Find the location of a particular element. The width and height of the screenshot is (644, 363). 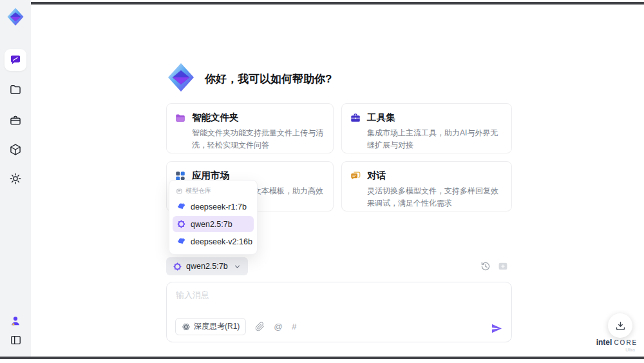

intel-logo-text: intel is located at coordinates (604, 342).